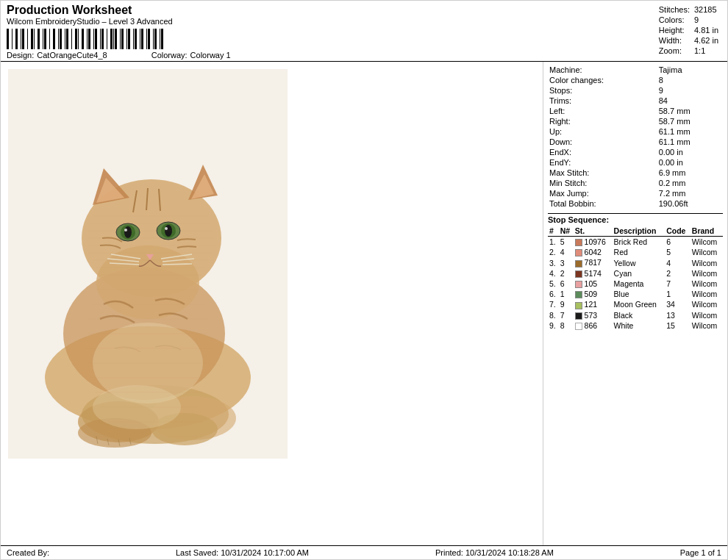 Image resolution: width=728 pixels, height=560 pixels. I want to click on col-st: St., so click(593, 231).